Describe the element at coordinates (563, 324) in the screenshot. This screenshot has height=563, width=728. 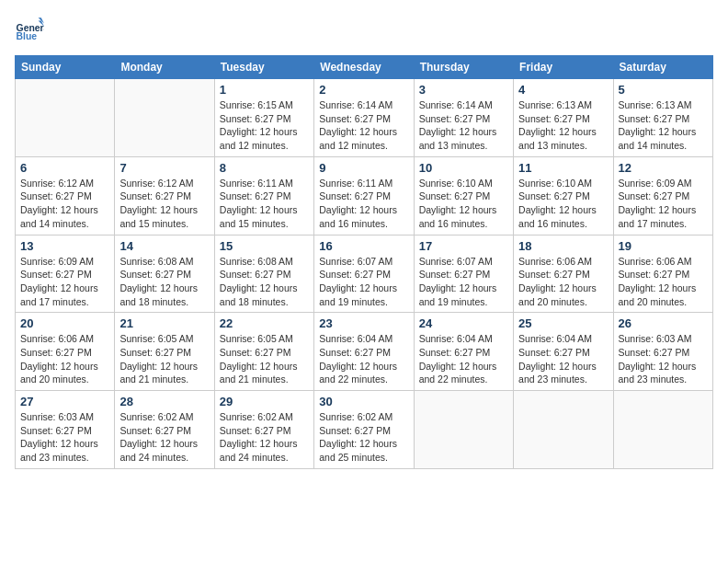
I see `day-number: 25` at that location.